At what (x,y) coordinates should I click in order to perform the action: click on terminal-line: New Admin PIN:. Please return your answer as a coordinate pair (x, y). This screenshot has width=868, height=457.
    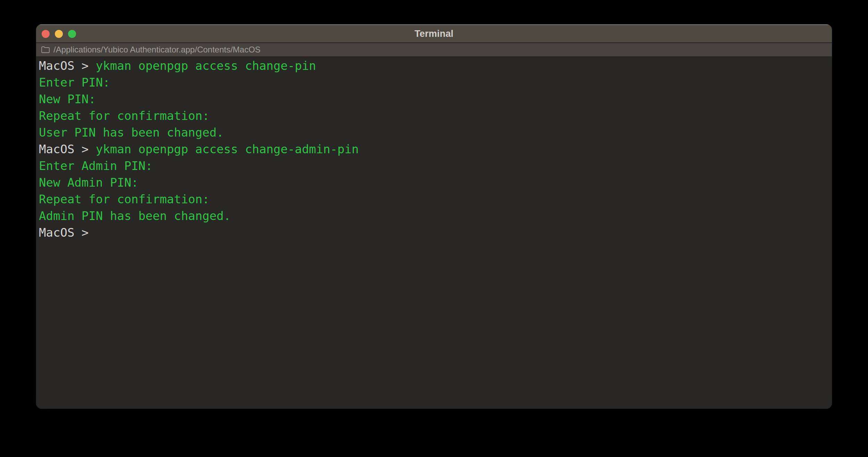
    Looking at the image, I should click on (434, 182).